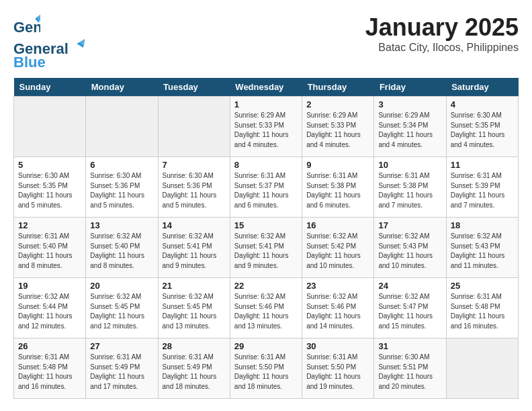  I want to click on calendar-cell: 3Sunrise: 6:29 AM Sunset: 5:34 PM Daylig…, so click(410, 127).